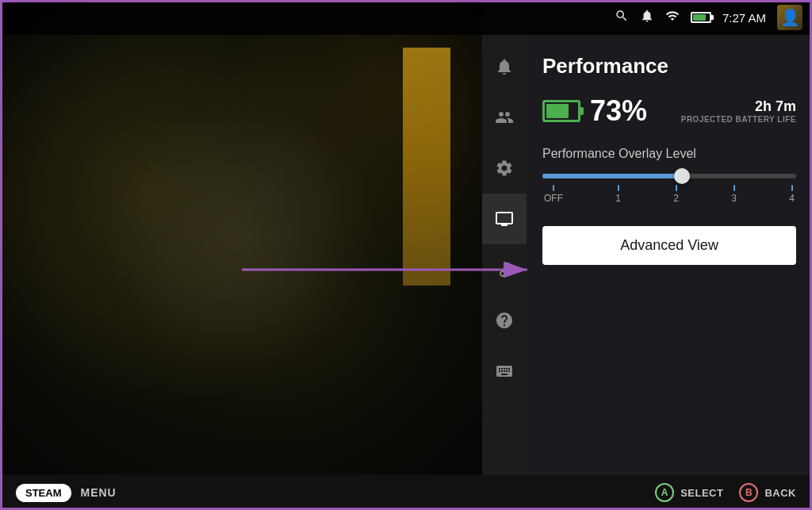 This screenshot has width=812, height=510. What do you see at coordinates (791, 198) in the screenshot?
I see `tick-label-4: 4` at bounding box center [791, 198].